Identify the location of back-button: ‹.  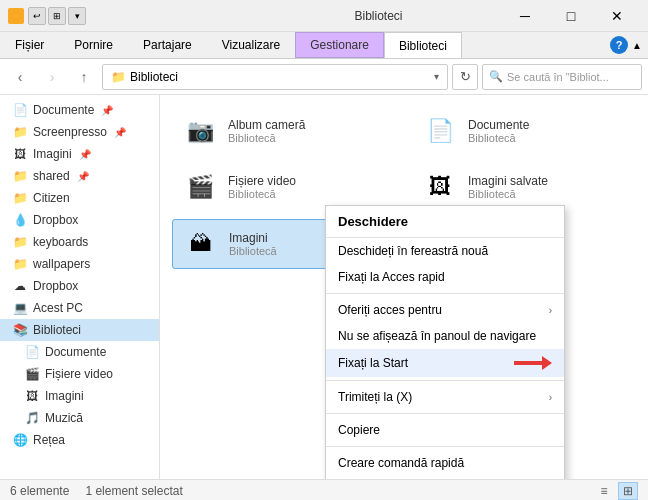
(20, 77).